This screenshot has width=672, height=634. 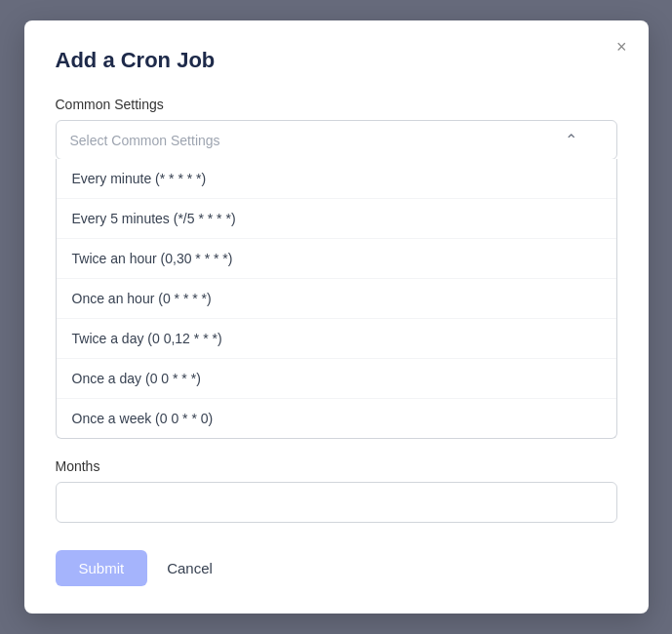 I want to click on common-settings-label: Common Settings, so click(x=336, y=104).